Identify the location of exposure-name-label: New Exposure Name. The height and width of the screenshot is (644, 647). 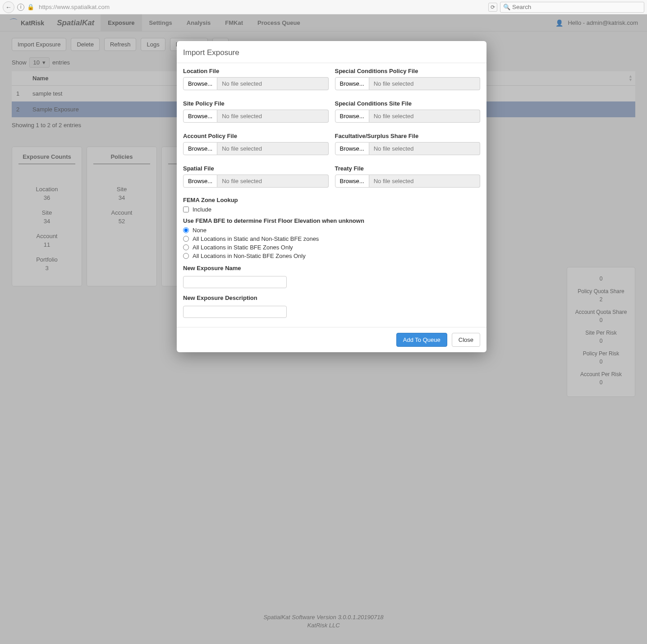
(332, 268).